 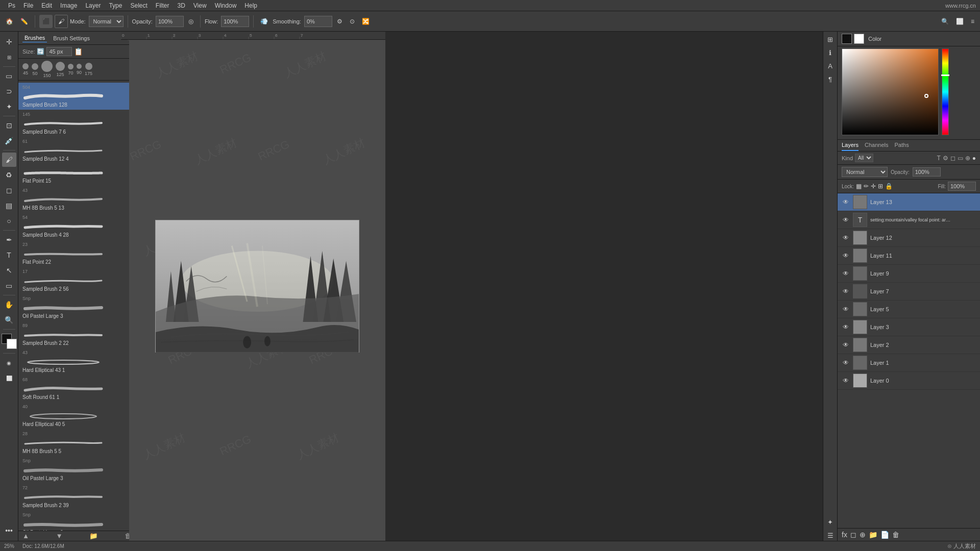 I want to click on size-lock-btn: 🔄, so click(x=41, y=52).